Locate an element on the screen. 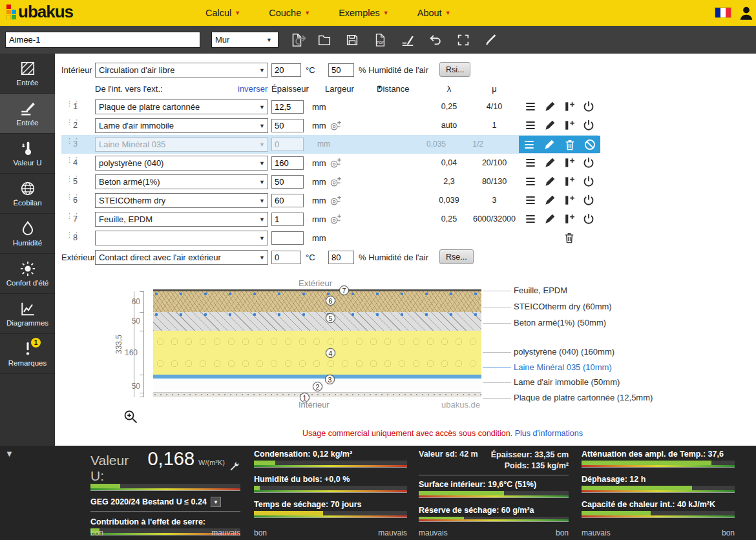 The height and width of the screenshot is (540, 756). ubakus-logo: ubakus is located at coordinates (40, 12).